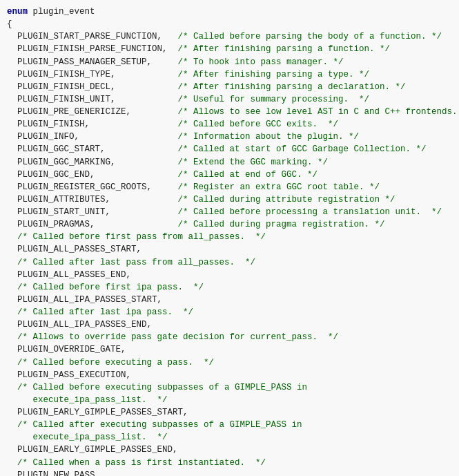 Image resolution: width=459 pixels, height=476 pixels. Describe the element at coordinates (229, 137) in the screenshot. I see `code-line: PLUGIN_INFO, /* Information about the pl…` at that location.